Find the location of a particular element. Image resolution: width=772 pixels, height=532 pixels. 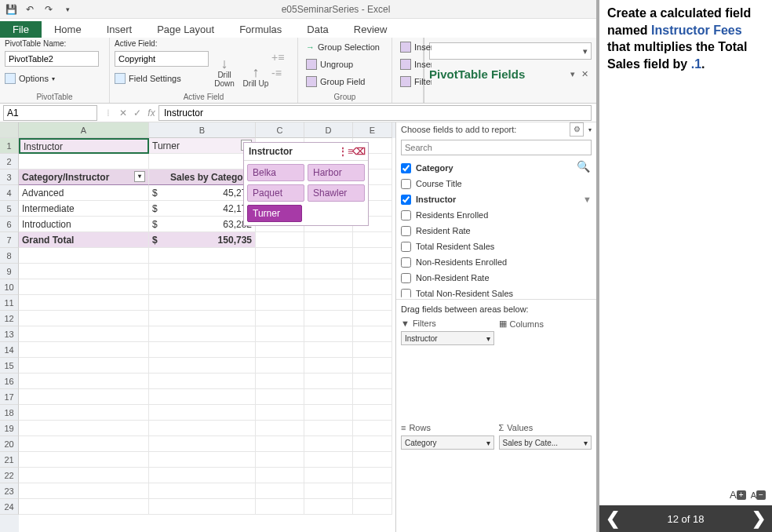

rows-chip-category: Category▾ is located at coordinates (447, 443).